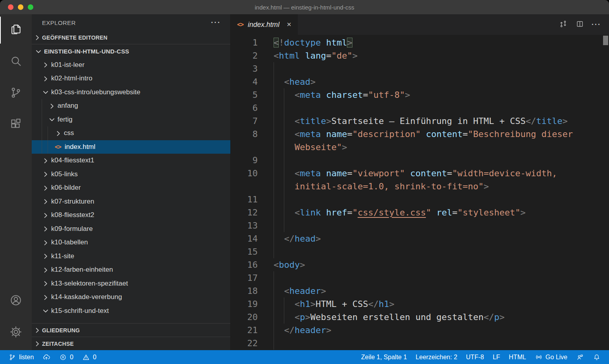  What do you see at coordinates (436, 357) in the screenshot?
I see `status-indentation: Leerzeichen: 2` at bounding box center [436, 357].